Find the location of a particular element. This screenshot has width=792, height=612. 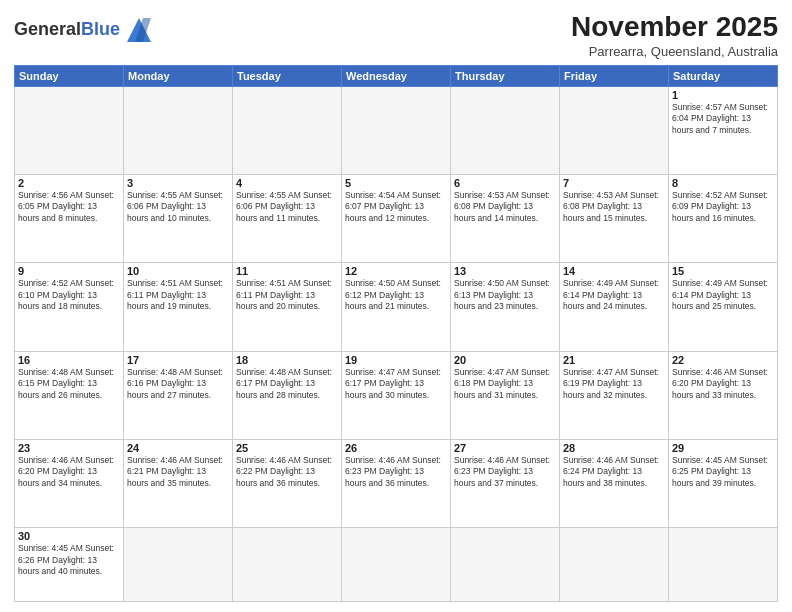

day-number: 19 is located at coordinates (396, 360).